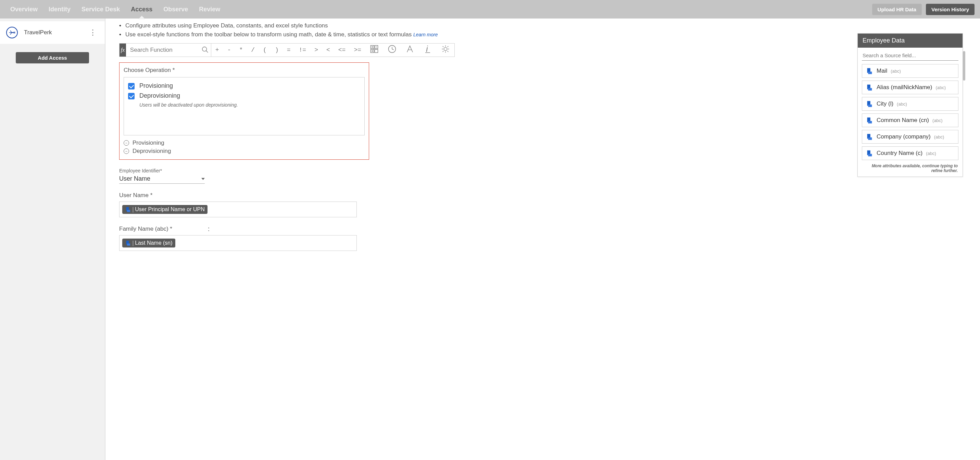 This screenshot has width=980, height=460. I want to click on fx-op-gte: >=, so click(358, 50).